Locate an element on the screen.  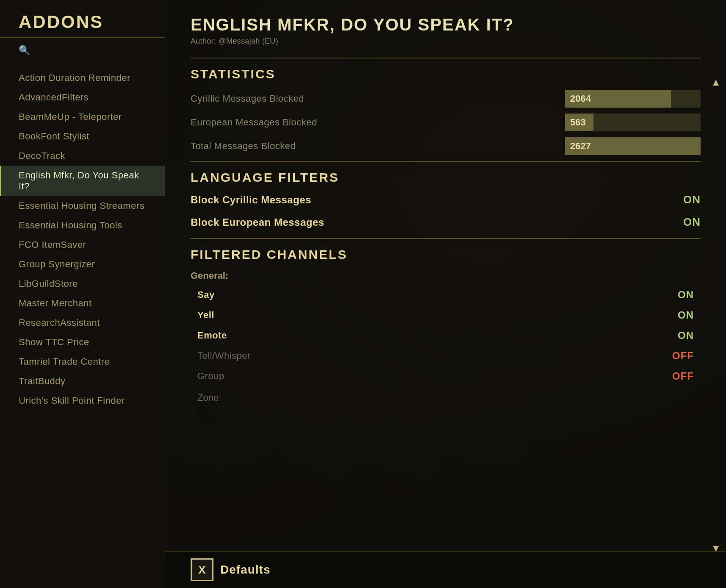
sidebar-item-8: FCO ItemSaver is located at coordinates (82, 245).